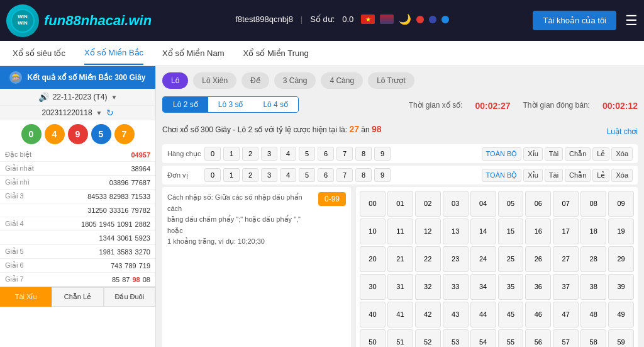 The width and height of the screenshot is (644, 347). What do you see at coordinates (428, 259) in the screenshot?
I see `grid-num-22: 22` at bounding box center [428, 259].